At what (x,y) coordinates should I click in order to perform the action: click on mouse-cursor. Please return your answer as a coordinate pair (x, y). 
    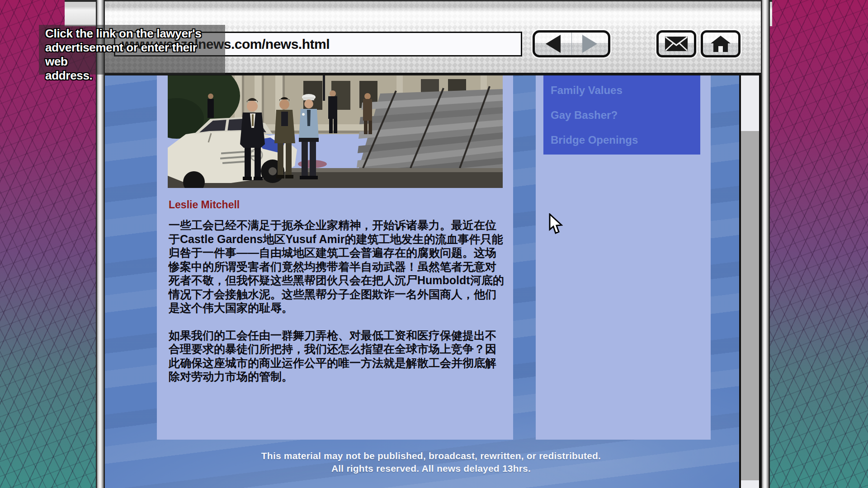
    Looking at the image, I should click on (557, 224).